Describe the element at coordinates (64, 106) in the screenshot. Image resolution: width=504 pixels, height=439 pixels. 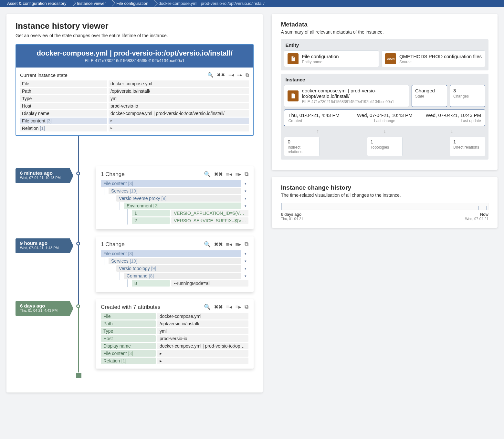
I see `row-key: Host` at that location.